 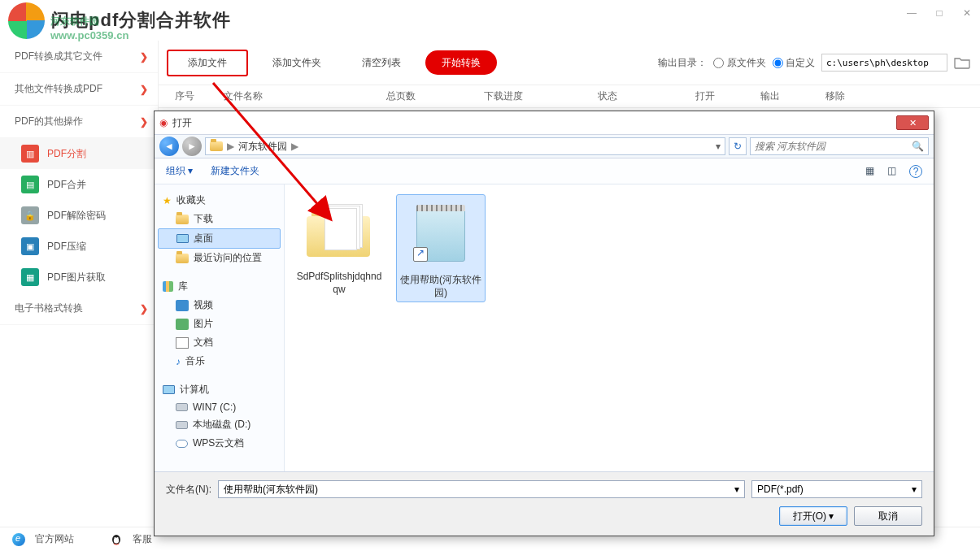 I want to click on tree-drive-d: 本地磁盘 (D:), so click(x=220, y=424).